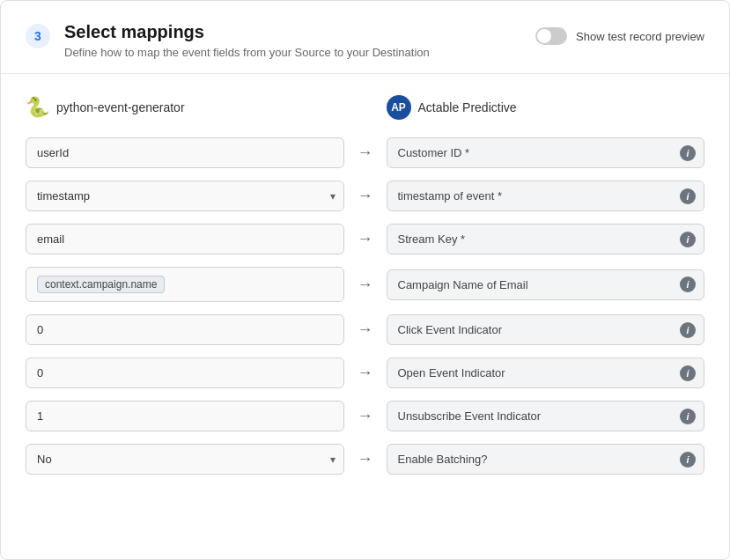 This screenshot has height=560, width=730. I want to click on source-name: python-event-generator, so click(121, 107).